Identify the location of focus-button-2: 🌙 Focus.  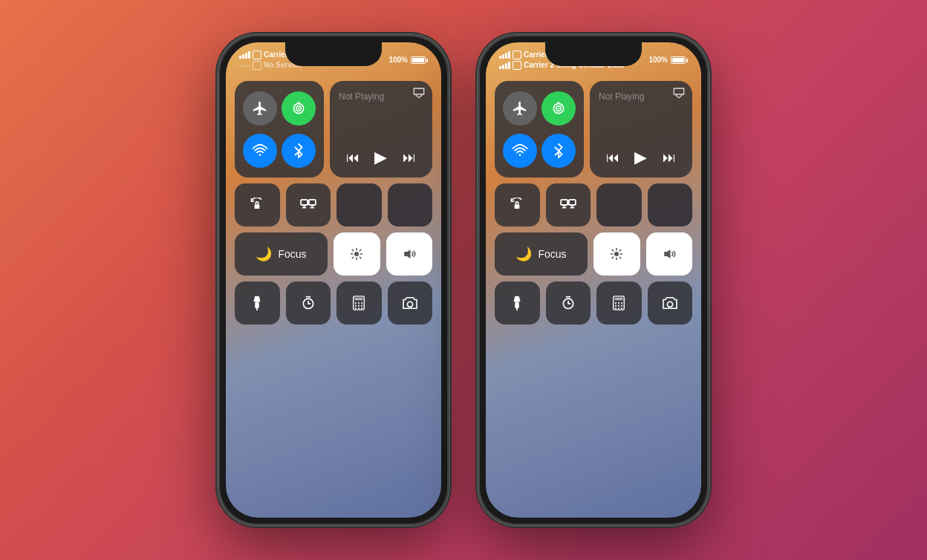
(541, 254).